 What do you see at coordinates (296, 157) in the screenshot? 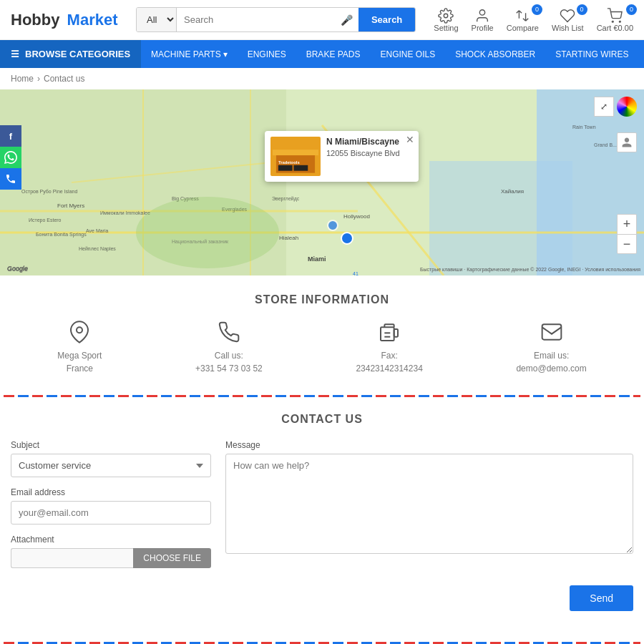
I see `store-image: Tradetools` at bounding box center [296, 157].